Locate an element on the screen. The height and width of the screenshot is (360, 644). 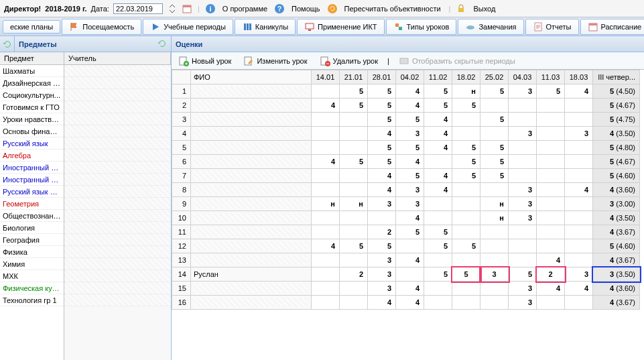
tab-ikt: Применение ИКТ is located at coordinates (340, 27).